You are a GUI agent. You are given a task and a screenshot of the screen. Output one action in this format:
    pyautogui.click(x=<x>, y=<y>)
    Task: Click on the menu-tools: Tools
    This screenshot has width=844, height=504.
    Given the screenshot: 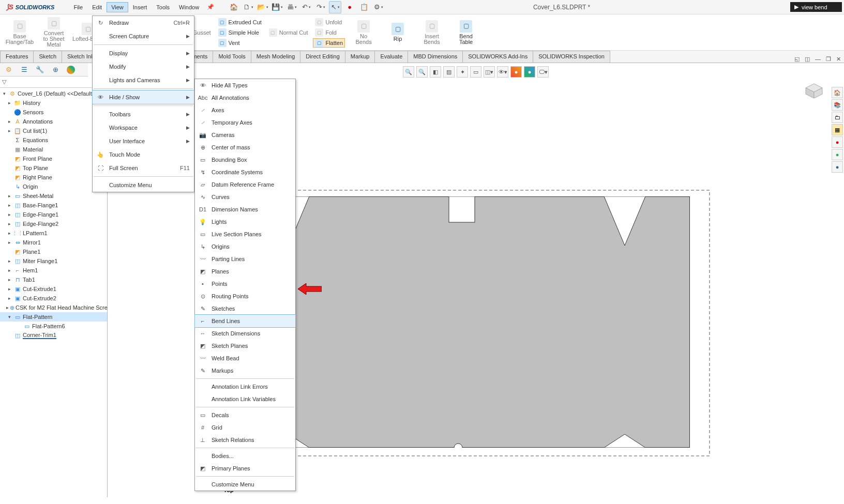 What is the action you would take?
    pyautogui.click(x=163, y=7)
    